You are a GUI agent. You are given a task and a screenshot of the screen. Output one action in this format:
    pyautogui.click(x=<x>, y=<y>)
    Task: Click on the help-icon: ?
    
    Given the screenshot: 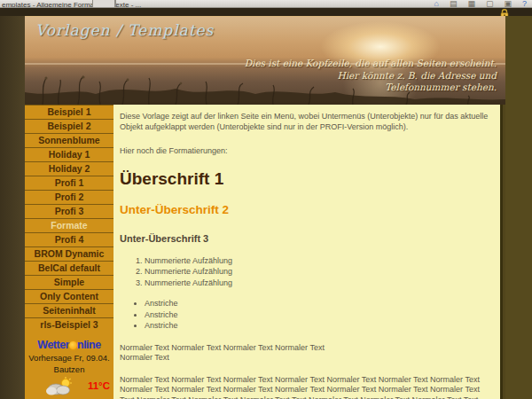 What is the action you would take?
    pyautogui.click(x=525, y=4)
    